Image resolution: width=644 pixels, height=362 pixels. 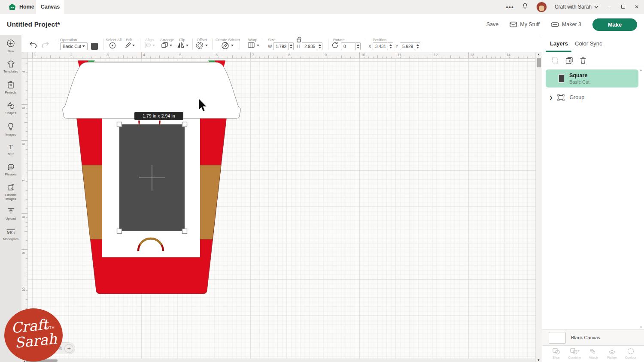 What do you see at coordinates (555, 25) in the screenshot?
I see `machine-icon` at bounding box center [555, 25].